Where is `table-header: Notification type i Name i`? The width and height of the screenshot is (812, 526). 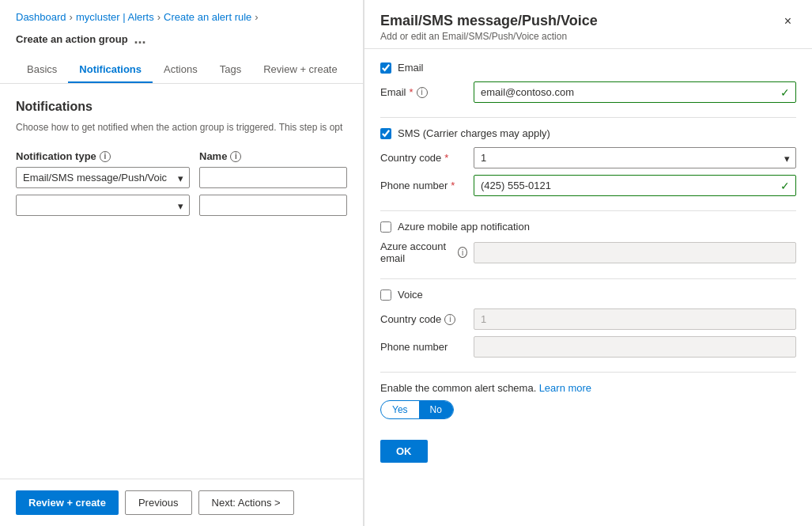
table-header: Notification type i Name i is located at coordinates (182, 157).